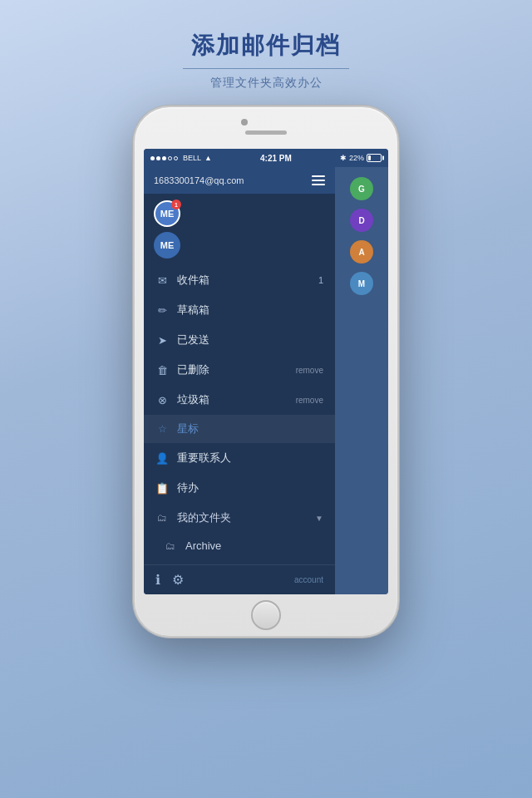  I want to click on volume-up-button, so click(134, 217).